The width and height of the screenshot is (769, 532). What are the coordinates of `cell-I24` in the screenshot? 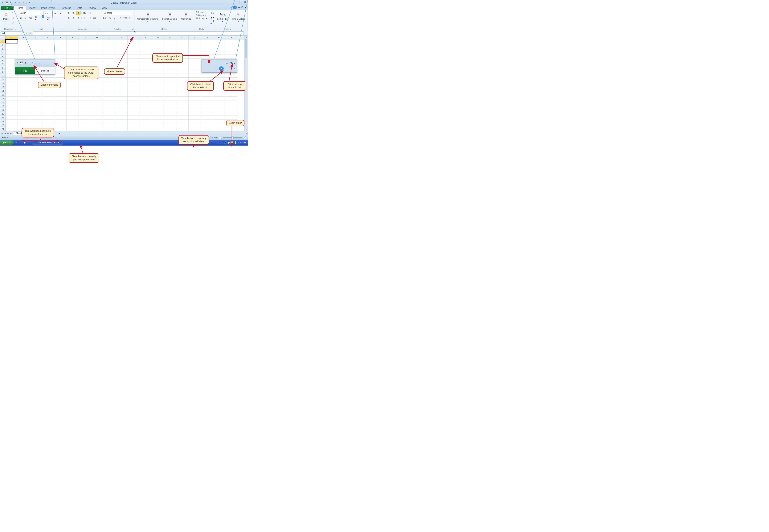 It's located at (109, 129).